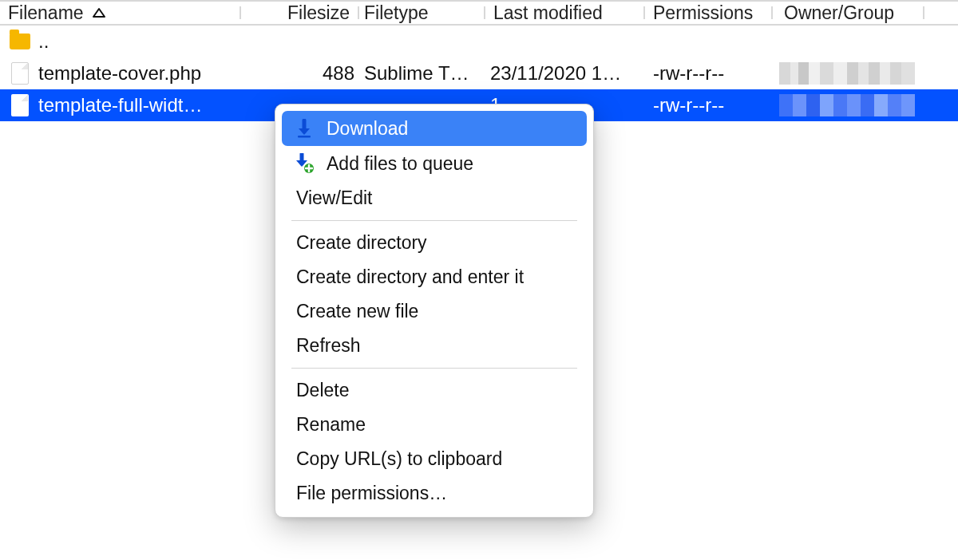 The height and width of the screenshot is (560, 958). What do you see at coordinates (367, 129) in the screenshot?
I see `menu-label: Download` at bounding box center [367, 129].